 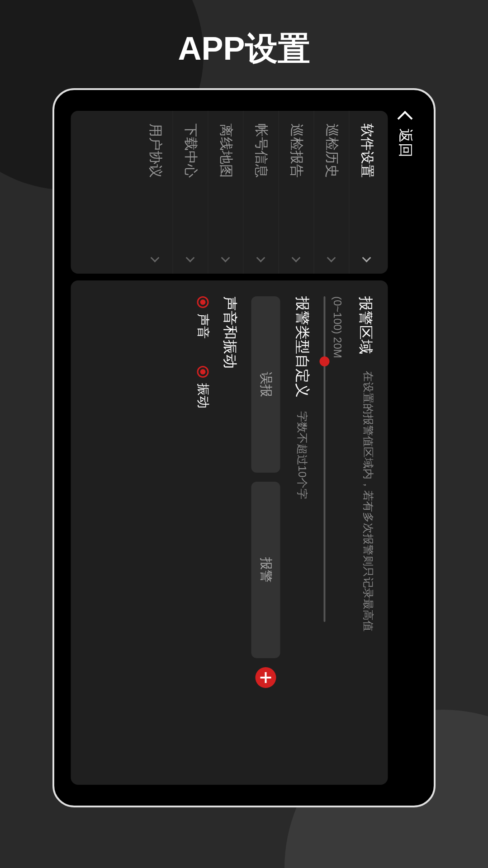 What do you see at coordinates (365, 327) in the screenshot?
I see `alarm-area-title: 报警区域` at bounding box center [365, 327].